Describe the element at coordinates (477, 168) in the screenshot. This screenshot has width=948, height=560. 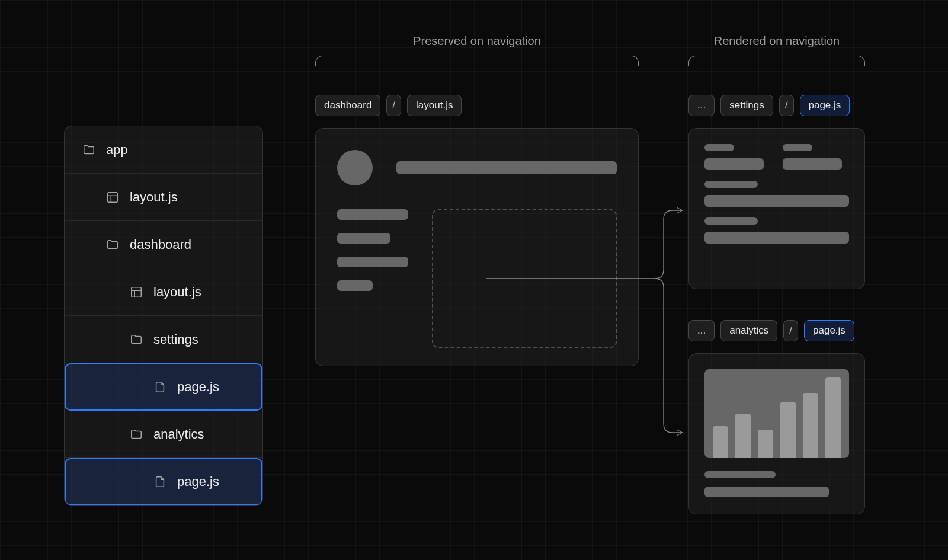
I see `layout-header` at that location.